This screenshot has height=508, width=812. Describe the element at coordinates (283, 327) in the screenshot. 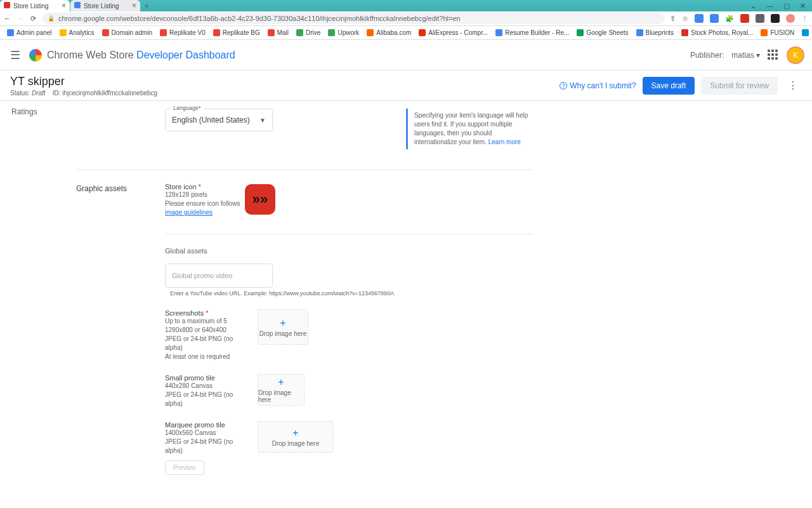

I see `screenshots-dropzone: + Drop image here` at that location.